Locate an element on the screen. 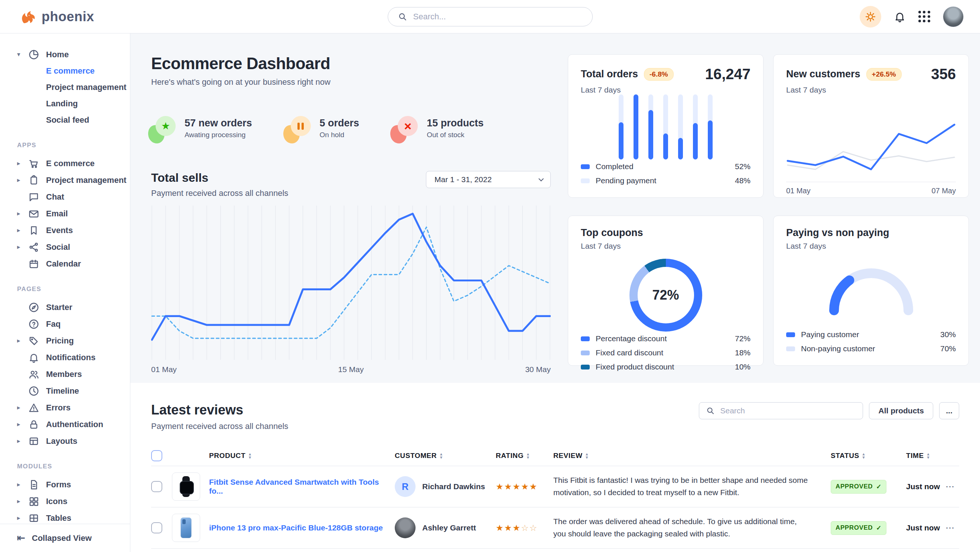  search-icon is located at coordinates (402, 17).